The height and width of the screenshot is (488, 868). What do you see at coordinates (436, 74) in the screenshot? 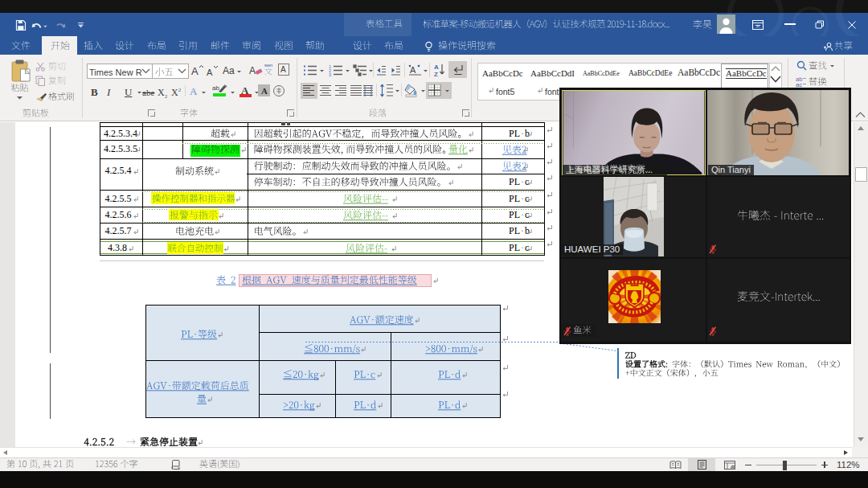
I see `svg-text: Z` at bounding box center [436, 74].